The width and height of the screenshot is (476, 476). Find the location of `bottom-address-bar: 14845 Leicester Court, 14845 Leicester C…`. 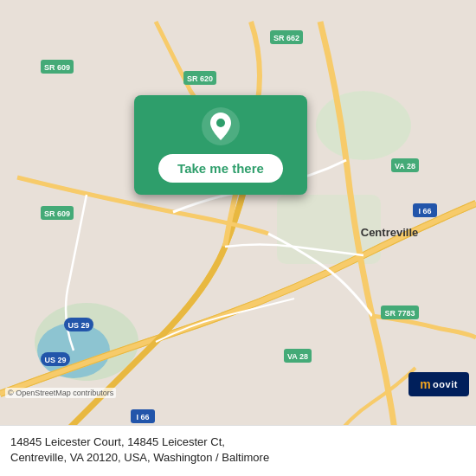

bottom-address-bar: 14845 Leicester Court, 14845 Leicester C… is located at coordinates (238, 450).